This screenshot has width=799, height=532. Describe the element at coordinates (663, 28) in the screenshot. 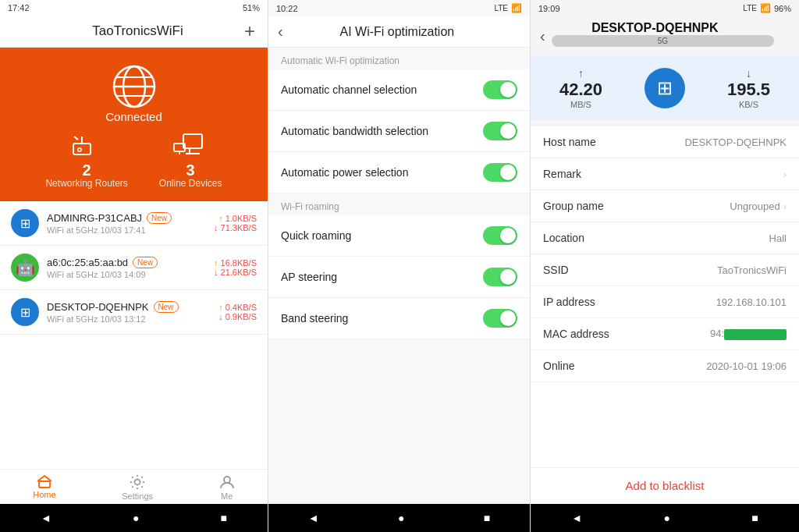

I see `p3-title: DESKTOP-DQEHNPK` at that location.